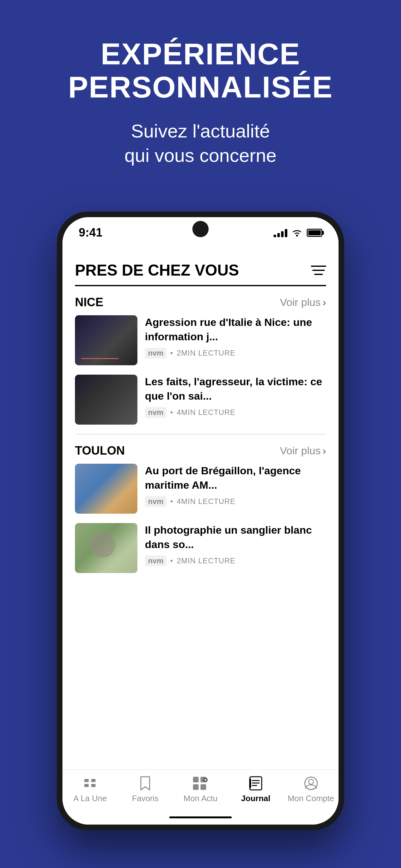 The width and height of the screenshot is (401, 868). Describe the element at coordinates (201, 360) in the screenshot. I see `city-section-nice: NICE Voir plus › Agr` at that location.